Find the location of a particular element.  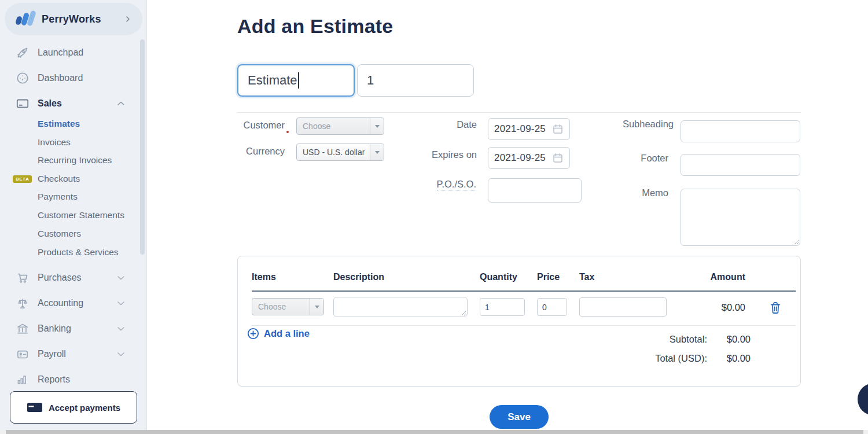

sidebar-item-banking: Banking is located at coordinates (69, 329).